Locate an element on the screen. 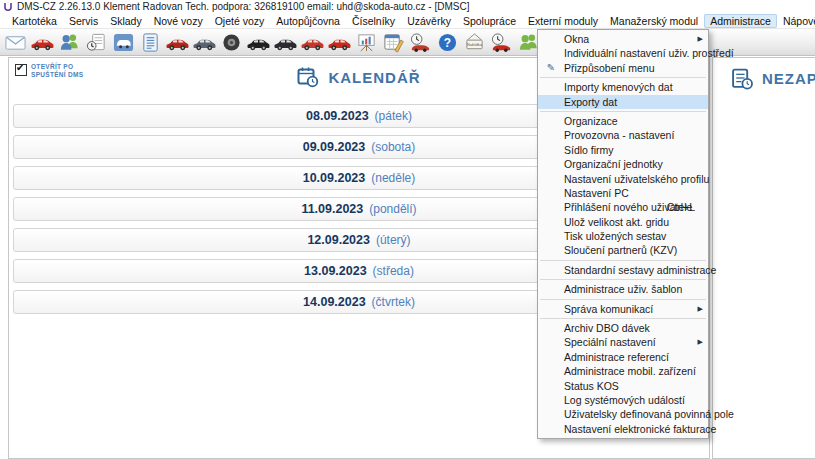 Image resolution: width=815 pixels, height=459 pixels. black-car-icon is located at coordinates (258, 42).